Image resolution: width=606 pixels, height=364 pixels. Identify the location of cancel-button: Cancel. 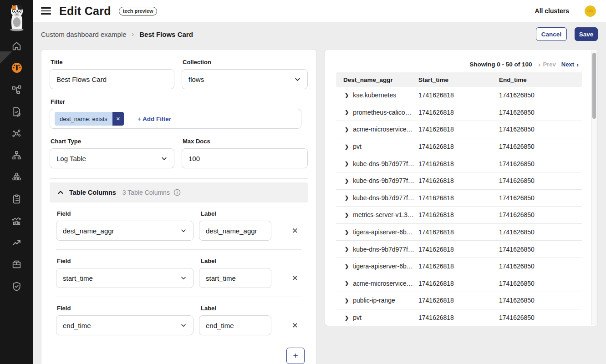
(551, 34).